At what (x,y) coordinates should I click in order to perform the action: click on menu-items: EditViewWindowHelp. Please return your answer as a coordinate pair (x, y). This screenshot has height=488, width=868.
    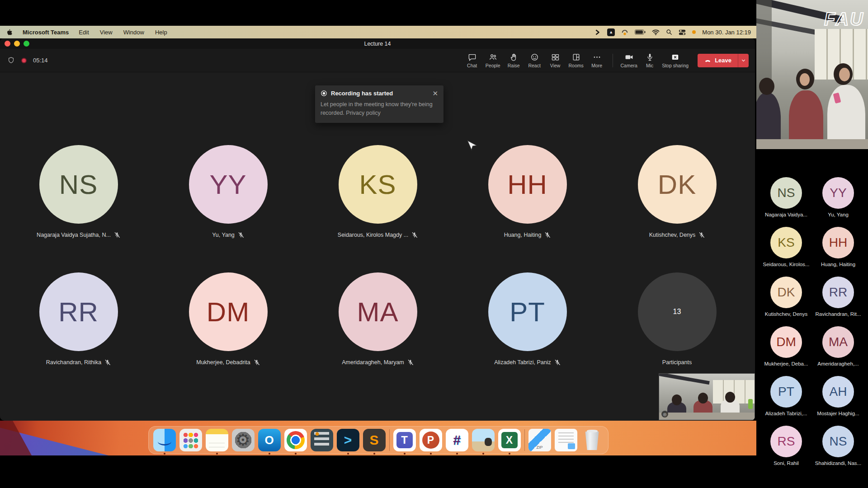
    Looking at the image, I should click on (123, 33).